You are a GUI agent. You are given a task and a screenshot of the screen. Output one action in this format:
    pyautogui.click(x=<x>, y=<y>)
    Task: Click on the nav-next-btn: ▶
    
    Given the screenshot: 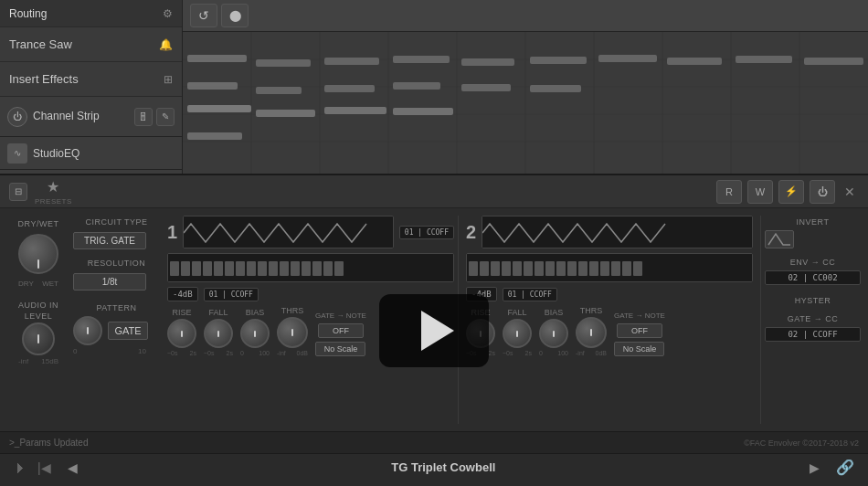 What is the action you would take?
    pyautogui.click(x=815, y=468)
    